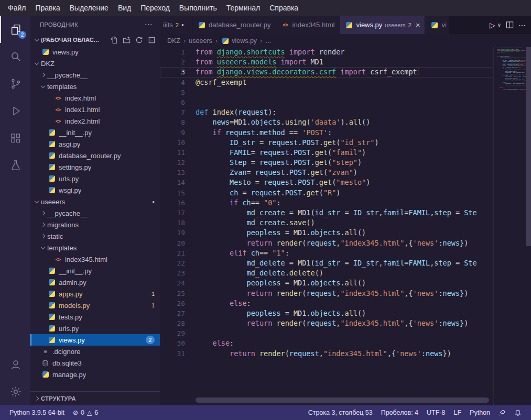 The height and width of the screenshot is (420, 531). What do you see at coordinates (95, 225) in the screenshot?
I see `tree-item-migrations: migrations` at bounding box center [95, 225].